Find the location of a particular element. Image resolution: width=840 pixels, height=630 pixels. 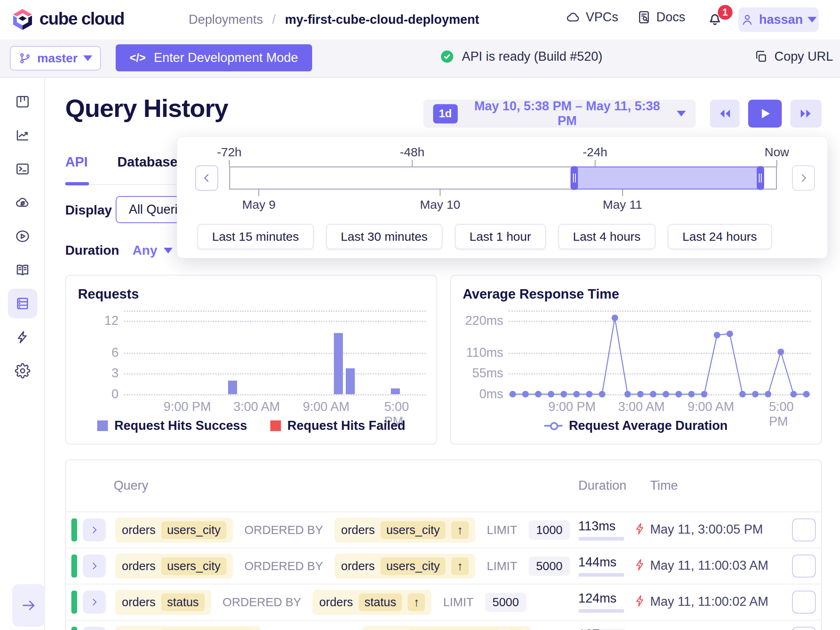

chevron-right-icon is located at coordinates (803, 178).